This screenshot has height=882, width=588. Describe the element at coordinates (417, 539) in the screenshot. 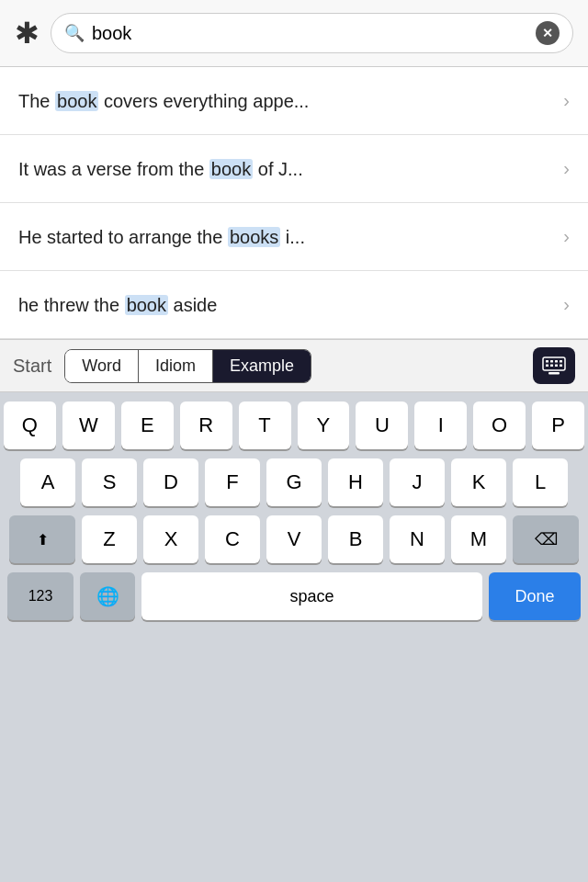

I see `key-n: N` at that location.